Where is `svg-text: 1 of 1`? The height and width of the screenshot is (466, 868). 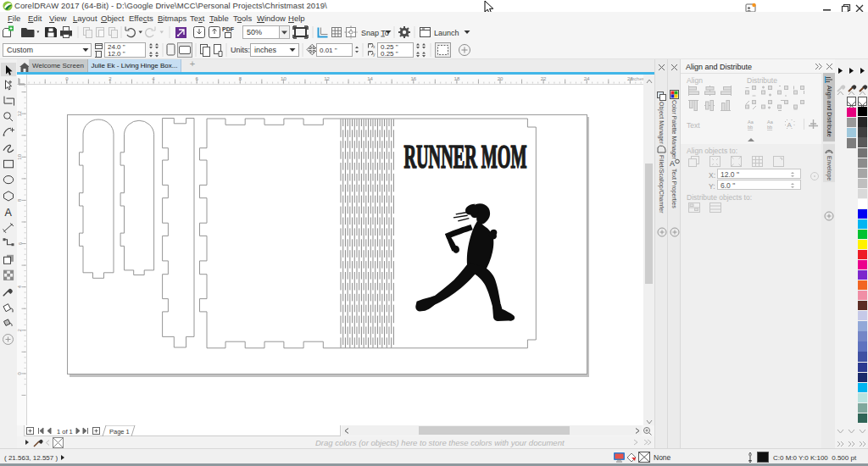 svg-text: 1 of 1 is located at coordinates (64, 432).